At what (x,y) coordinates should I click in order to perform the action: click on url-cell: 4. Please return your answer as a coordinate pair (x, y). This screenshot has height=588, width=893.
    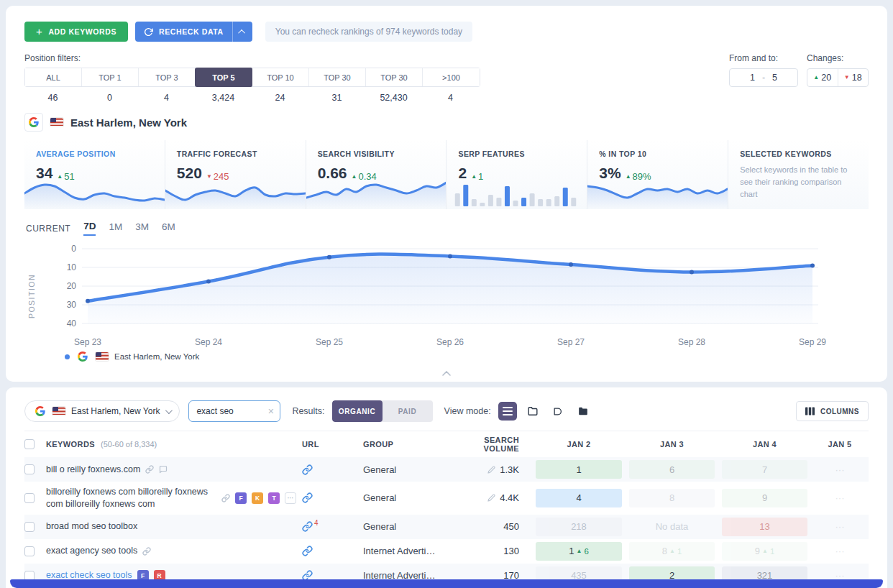
    Looking at the image, I should click on (332, 526).